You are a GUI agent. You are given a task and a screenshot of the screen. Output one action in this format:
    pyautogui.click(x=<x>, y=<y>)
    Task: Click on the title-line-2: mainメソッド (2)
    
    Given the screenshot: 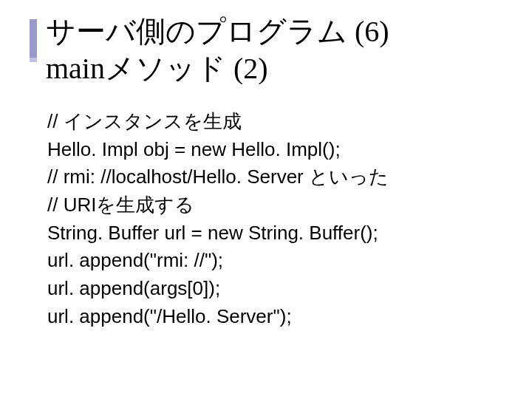 What is the action you would take?
    pyautogui.click(x=157, y=68)
    